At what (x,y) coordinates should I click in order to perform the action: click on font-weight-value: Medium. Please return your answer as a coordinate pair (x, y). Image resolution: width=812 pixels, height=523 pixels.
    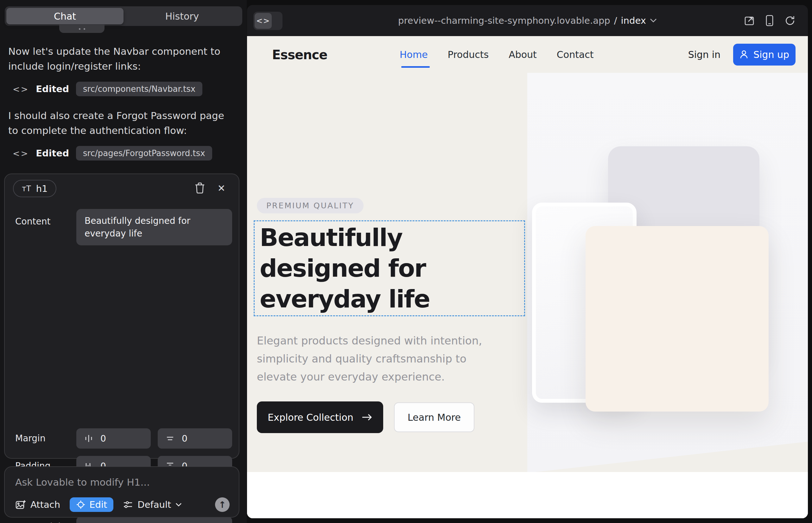
    Looking at the image, I should click on (102, 522).